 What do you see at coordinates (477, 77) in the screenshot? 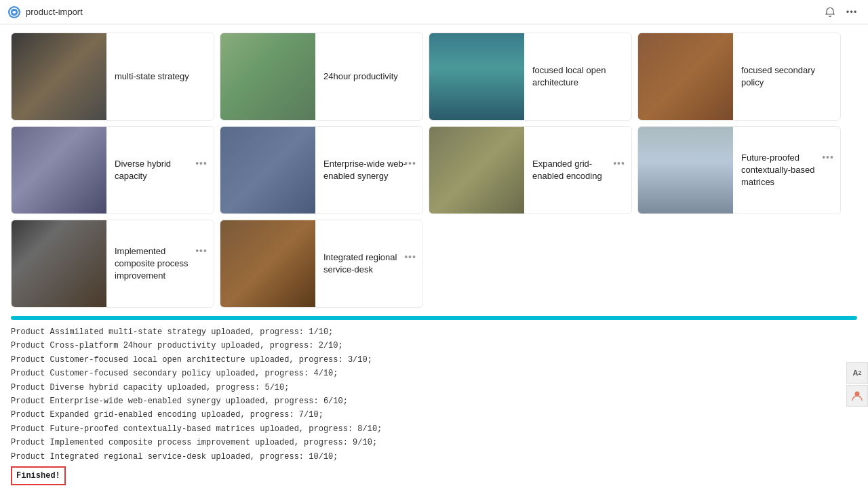
I see `card-3-thumbnail` at bounding box center [477, 77].